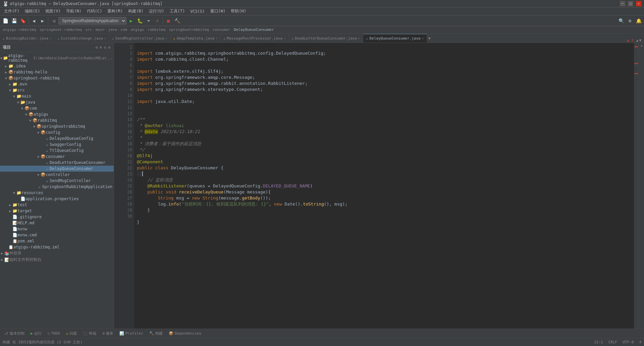  Describe the element at coordinates (395, 38) in the screenshot. I see `tab-delayconsumer: ☕ DelayQueueConsumer.java ×` at that location.